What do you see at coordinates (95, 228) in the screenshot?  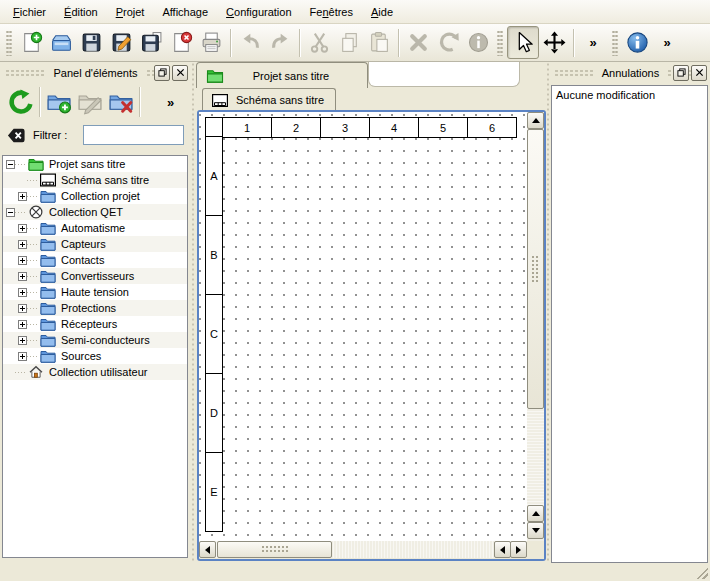 I see `tree-item-automatisme: Automatisme` at bounding box center [95, 228].